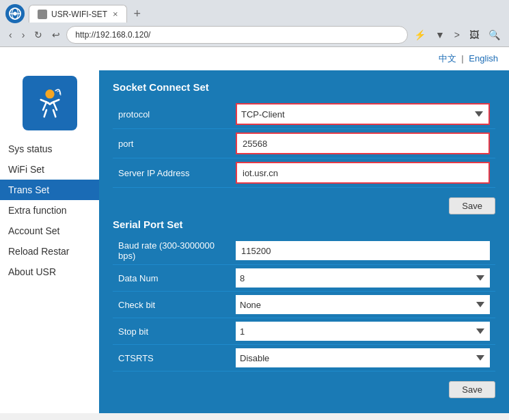 The width and height of the screenshot is (509, 420). Describe the element at coordinates (366, 173) in the screenshot. I see `server-ip-value` at that location.